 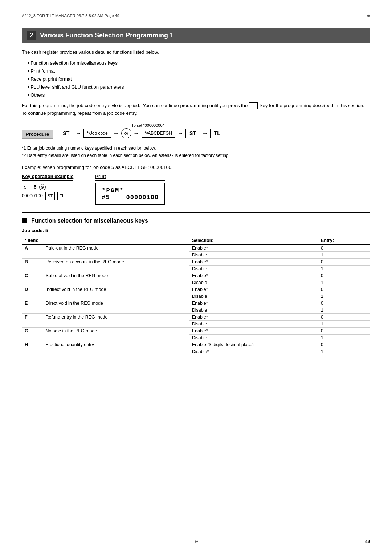 What do you see at coordinates (253, 240) in the screenshot?
I see `th-selection: Selection:` at bounding box center [253, 240].